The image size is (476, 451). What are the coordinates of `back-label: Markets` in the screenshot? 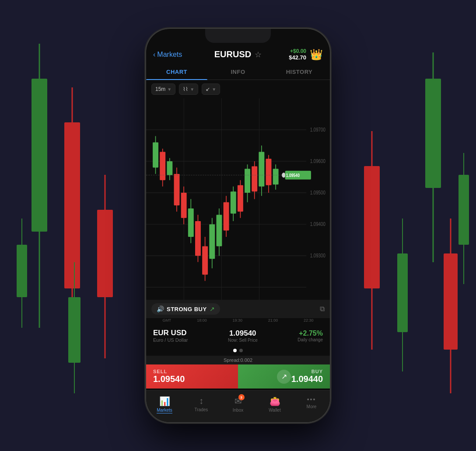 It's located at (170, 55).